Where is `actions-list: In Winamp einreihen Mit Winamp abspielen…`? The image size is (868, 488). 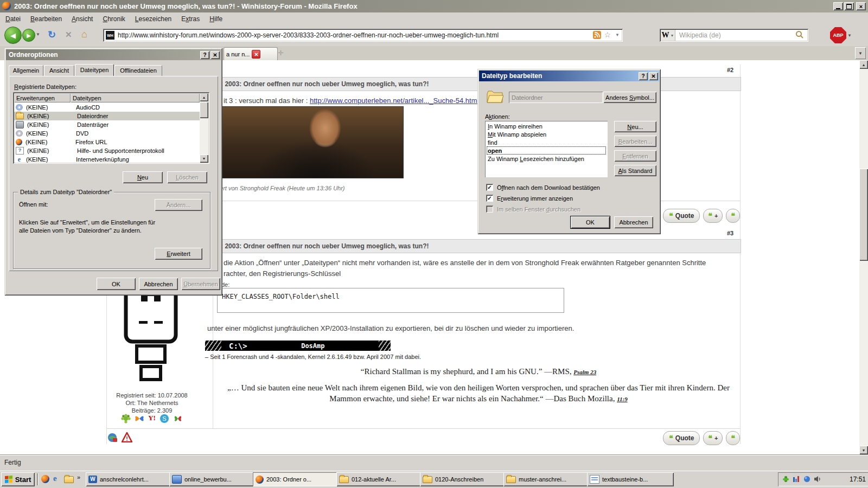 actions-list: In Winamp einreihen Mit Winamp abspielen… is located at coordinates (546, 149).